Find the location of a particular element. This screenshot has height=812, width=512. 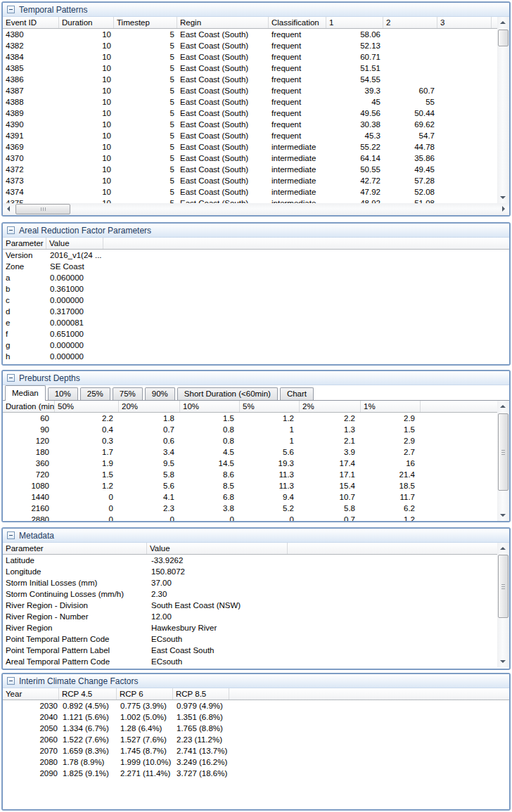

table-row: 4375105East Coast (South)intermediate48.… is located at coordinates (250, 200).